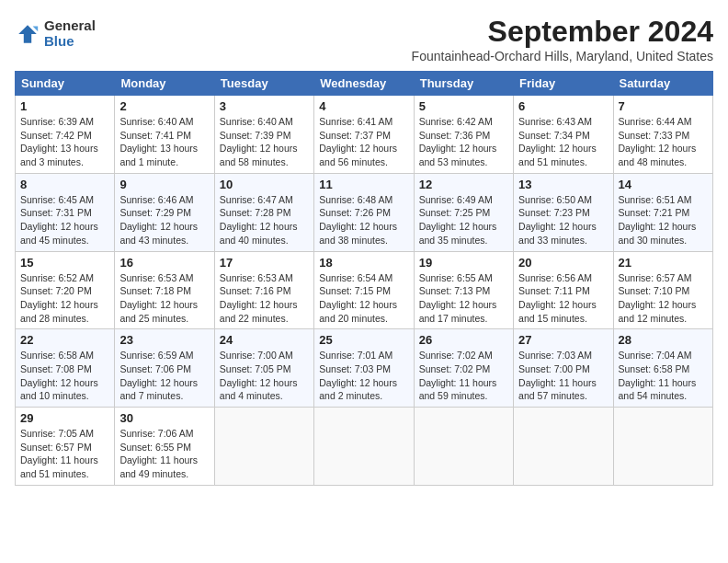  What do you see at coordinates (164, 418) in the screenshot?
I see `day-number: 30` at bounding box center [164, 418].